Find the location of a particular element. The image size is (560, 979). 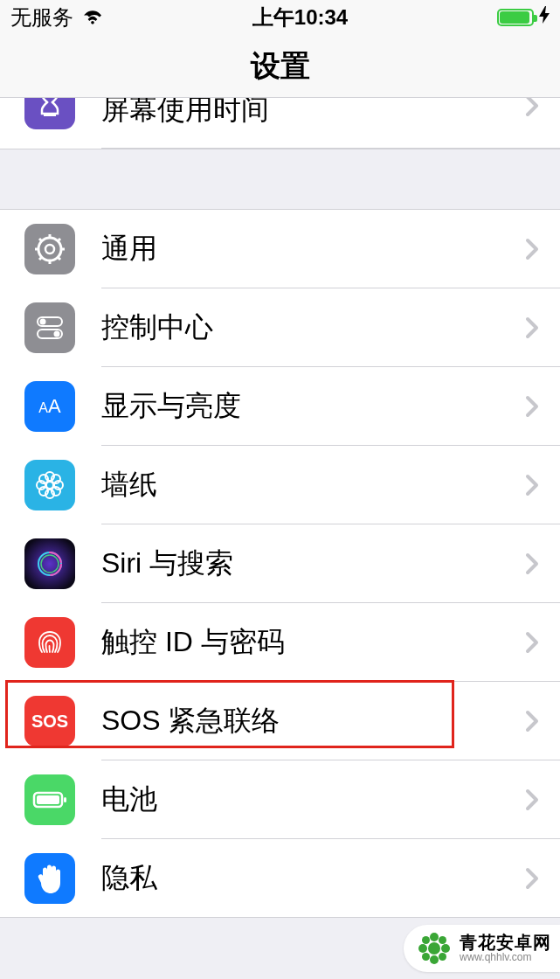

settings-row-siri: Siri 与搜索 is located at coordinates (280, 564).